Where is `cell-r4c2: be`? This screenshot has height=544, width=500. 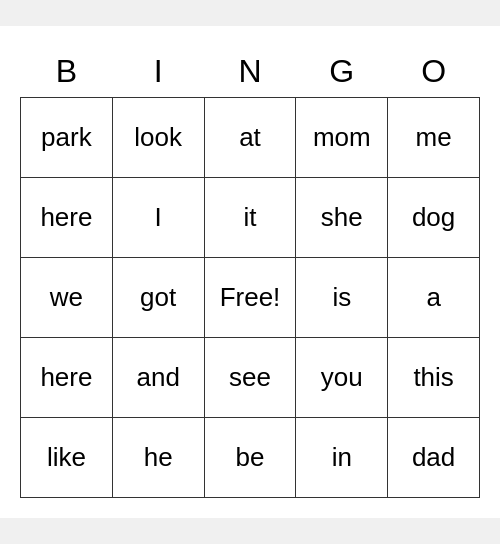 cell-r4c2: be is located at coordinates (250, 458).